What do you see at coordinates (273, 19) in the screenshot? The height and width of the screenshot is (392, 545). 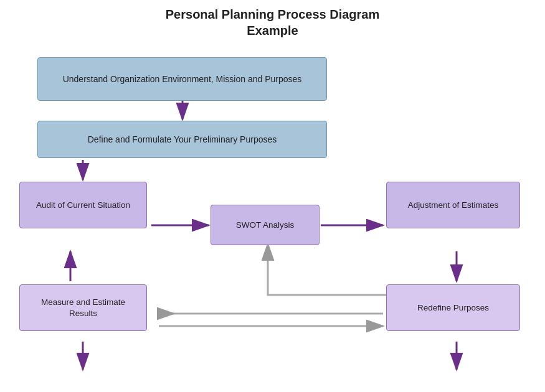 I see `page-title: Personal Planning Process Diagram Exampl…` at bounding box center [273, 19].